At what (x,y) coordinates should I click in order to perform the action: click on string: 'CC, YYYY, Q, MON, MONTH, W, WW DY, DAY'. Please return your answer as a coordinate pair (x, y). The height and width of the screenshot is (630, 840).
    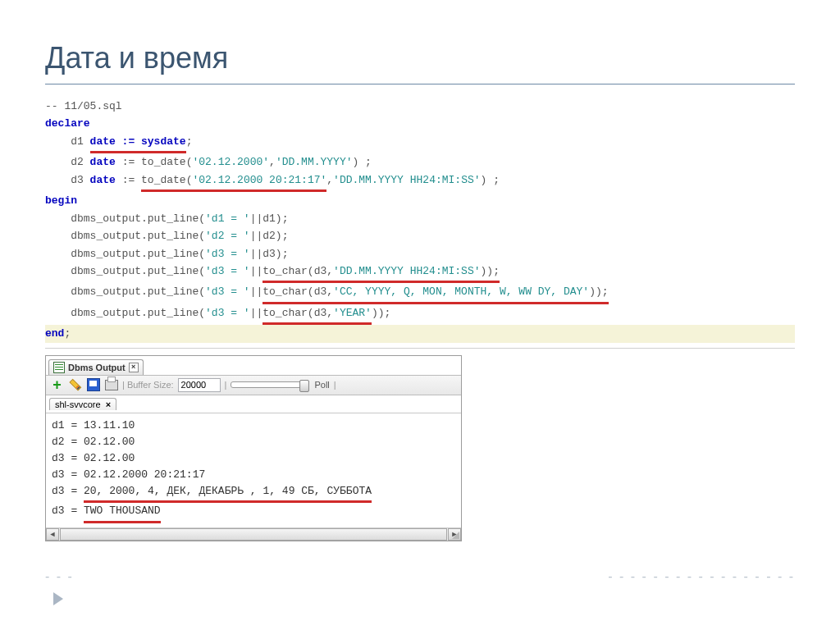
    Looking at the image, I should click on (461, 292).